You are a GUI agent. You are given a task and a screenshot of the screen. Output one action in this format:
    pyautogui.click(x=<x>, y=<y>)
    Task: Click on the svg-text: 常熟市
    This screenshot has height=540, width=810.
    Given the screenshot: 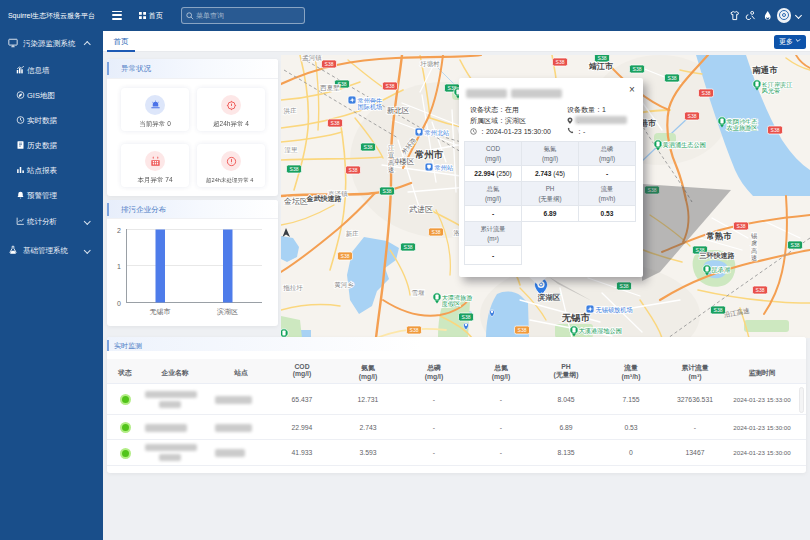 What is the action you would take?
    pyautogui.click(x=719, y=236)
    